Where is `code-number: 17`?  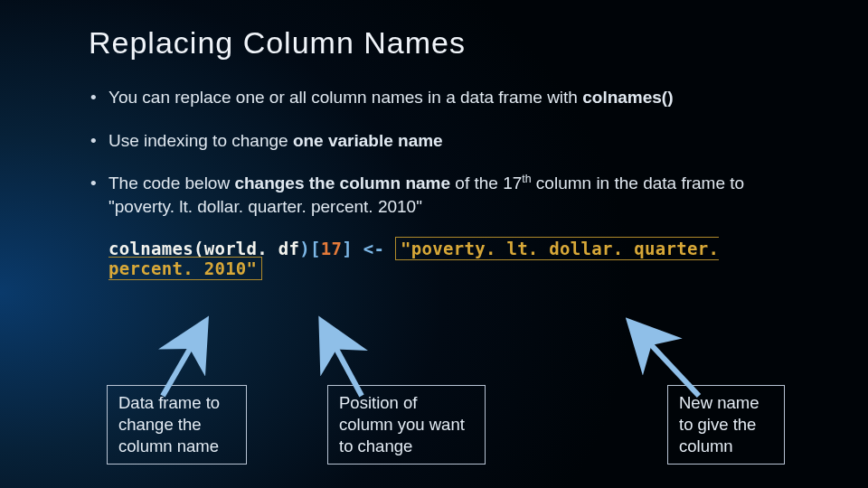 code-number: 17 is located at coordinates (331, 249).